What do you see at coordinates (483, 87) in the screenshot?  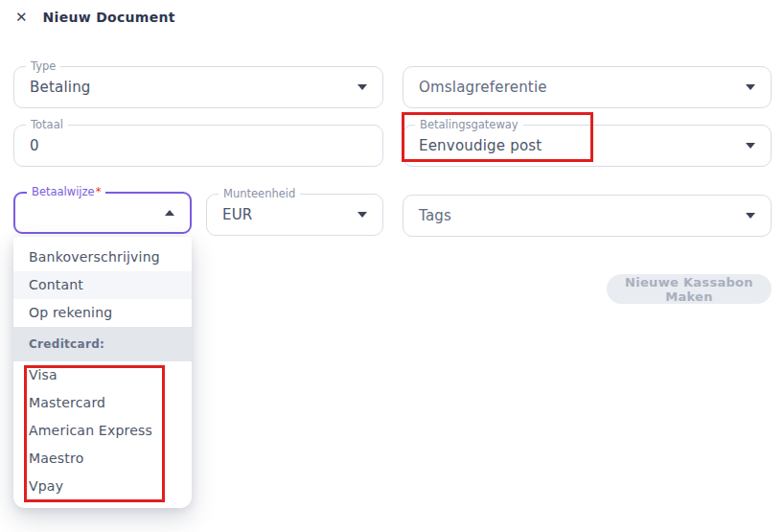 I see `omslagreferentie-placeholder: Omslagreferentie` at bounding box center [483, 87].